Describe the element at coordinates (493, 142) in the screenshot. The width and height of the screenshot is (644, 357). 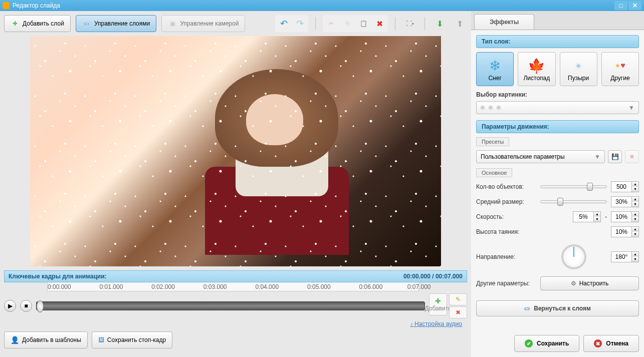
I see `presets-group-label: Пресеты` at that location.